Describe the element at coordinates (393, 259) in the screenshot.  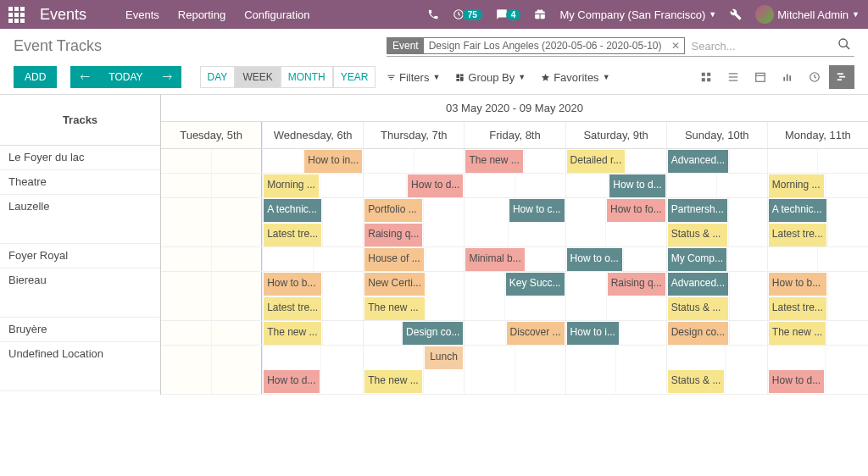
I see `event-chip: House of ...` at that location.